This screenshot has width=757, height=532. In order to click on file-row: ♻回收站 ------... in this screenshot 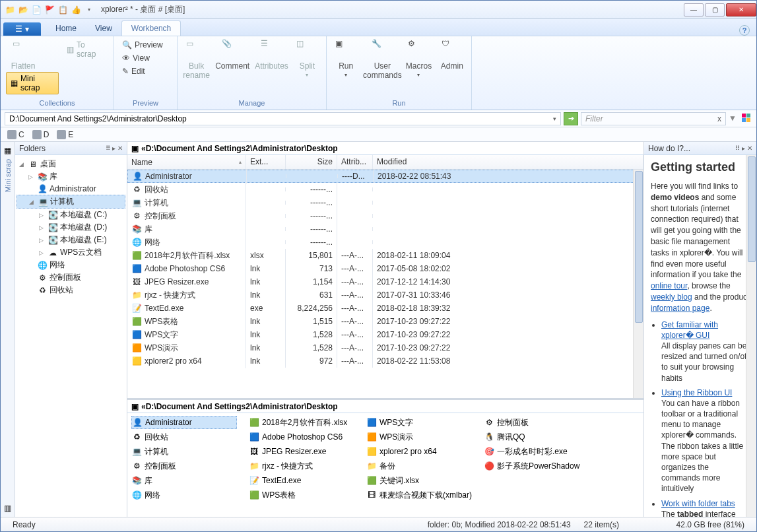, I will do `click(385, 189)`.